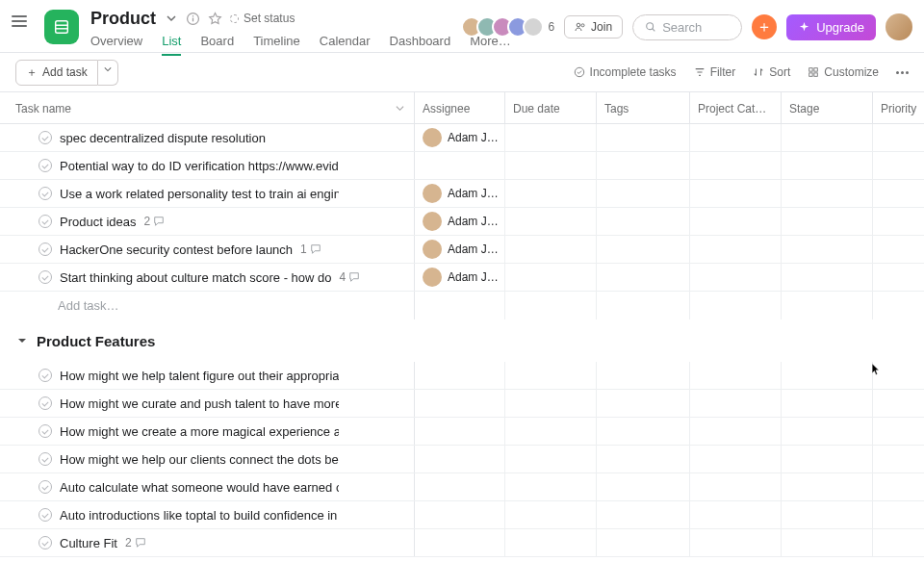 This screenshot has width=924, height=562. Describe the element at coordinates (626, 72) in the screenshot. I see `incomplete-tasks-filter: Incomplete tasks` at that location.